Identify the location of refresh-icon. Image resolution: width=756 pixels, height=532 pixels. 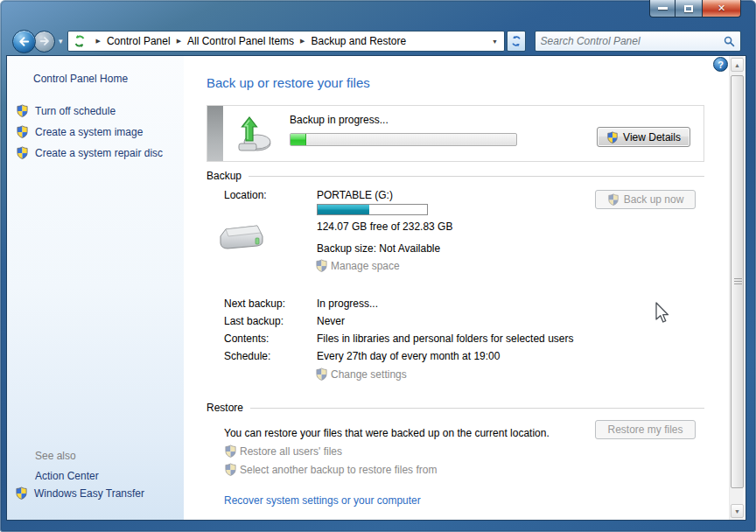
(516, 41).